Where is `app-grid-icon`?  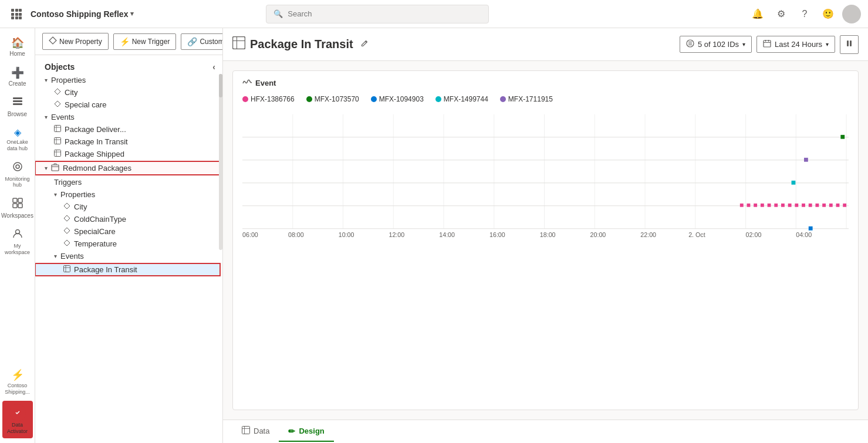
app-grid-icon is located at coordinates (16, 14).